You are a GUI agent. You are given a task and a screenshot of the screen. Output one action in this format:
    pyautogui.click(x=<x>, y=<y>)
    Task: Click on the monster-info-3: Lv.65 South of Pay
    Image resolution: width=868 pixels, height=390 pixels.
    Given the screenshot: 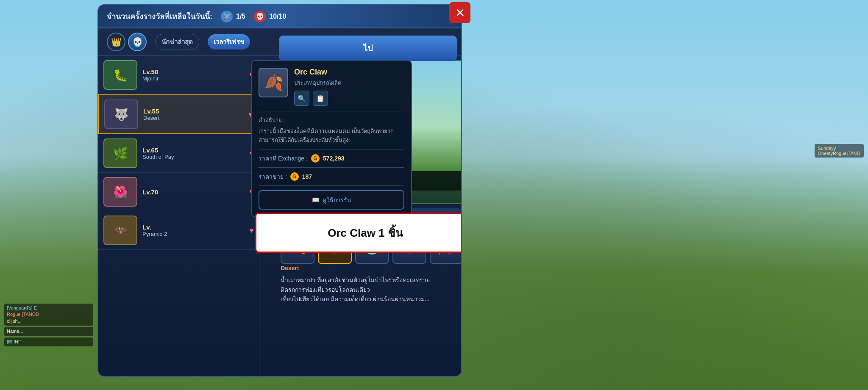 What is the action you would take?
    pyautogui.click(x=193, y=153)
    